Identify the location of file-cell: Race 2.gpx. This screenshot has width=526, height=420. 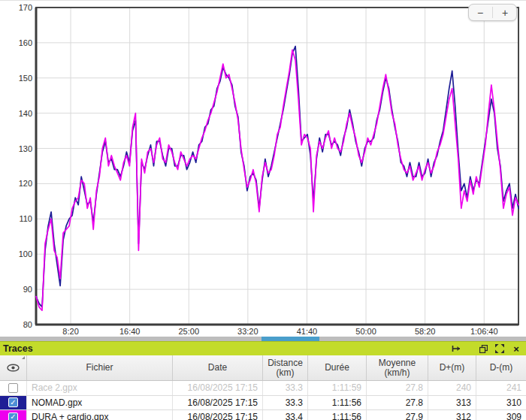
(100, 388).